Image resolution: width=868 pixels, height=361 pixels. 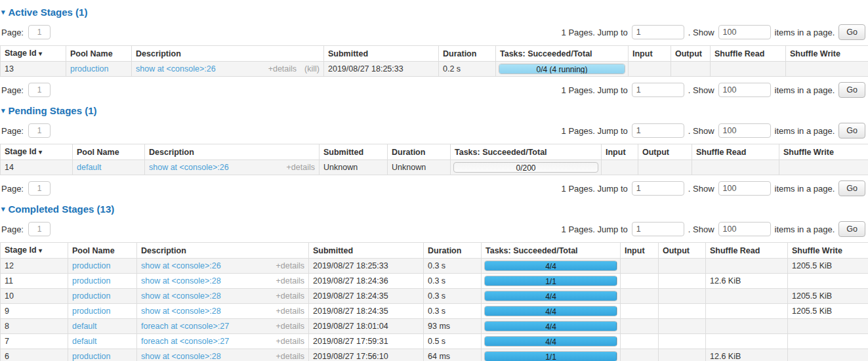 I want to click on items-per-page-label: items in a page., so click(x=805, y=91).